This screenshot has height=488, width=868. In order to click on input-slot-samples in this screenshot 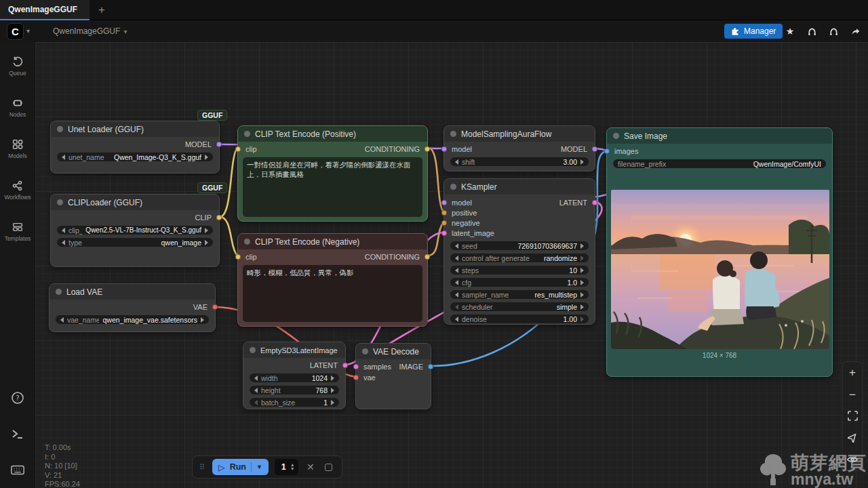, I will do `click(356, 367)`.